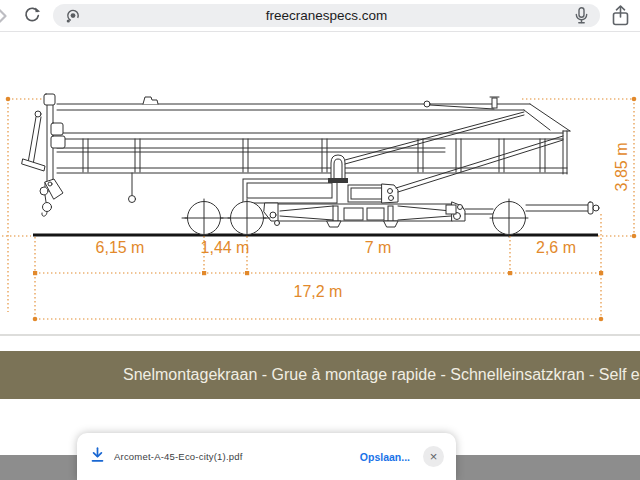 The image size is (640, 480). Describe the element at coordinates (582, 18) in the screenshot. I see `microphone-icon` at that location.